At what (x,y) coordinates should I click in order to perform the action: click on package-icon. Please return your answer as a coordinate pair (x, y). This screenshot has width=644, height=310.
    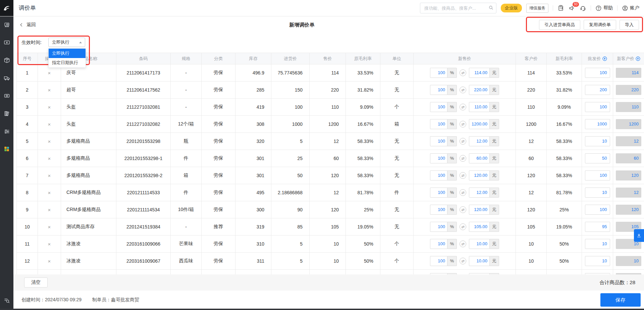
    Looking at the image, I should click on (7, 60).